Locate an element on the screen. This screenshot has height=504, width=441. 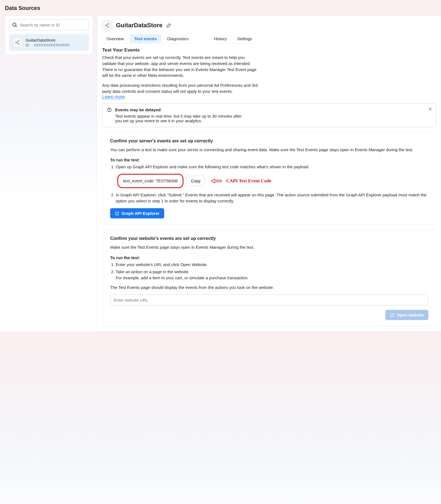
open-website-button: Open website is located at coordinates (407, 315).